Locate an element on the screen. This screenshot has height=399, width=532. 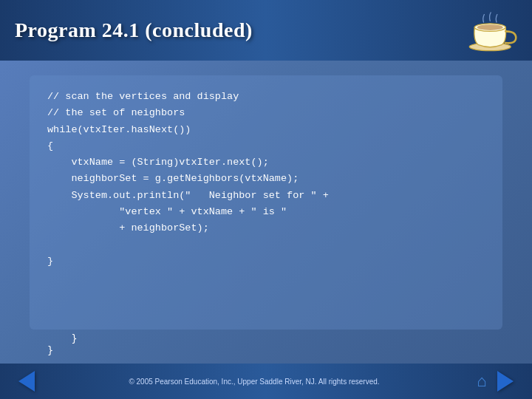
home-icon: ⌂ is located at coordinates (482, 381).